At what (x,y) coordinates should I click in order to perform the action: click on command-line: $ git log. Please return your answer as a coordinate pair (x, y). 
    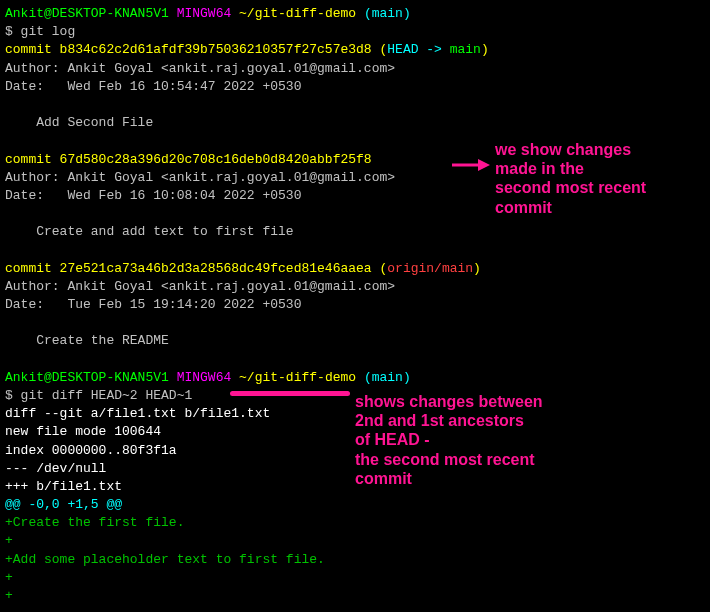
    Looking at the image, I should click on (355, 32).